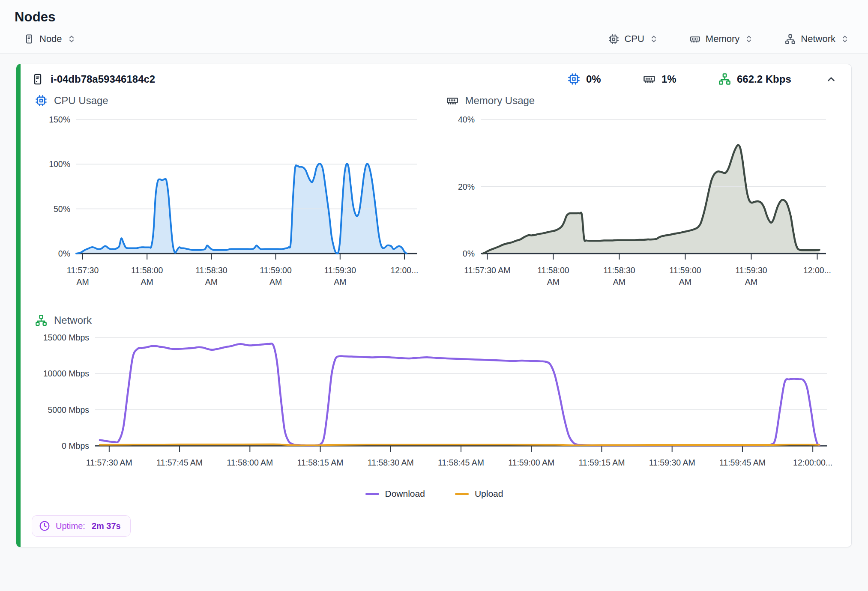 This screenshot has width=868, height=591. What do you see at coordinates (50, 39) in the screenshot?
I see `filter-node: Node` at bounding box center [50, 39].